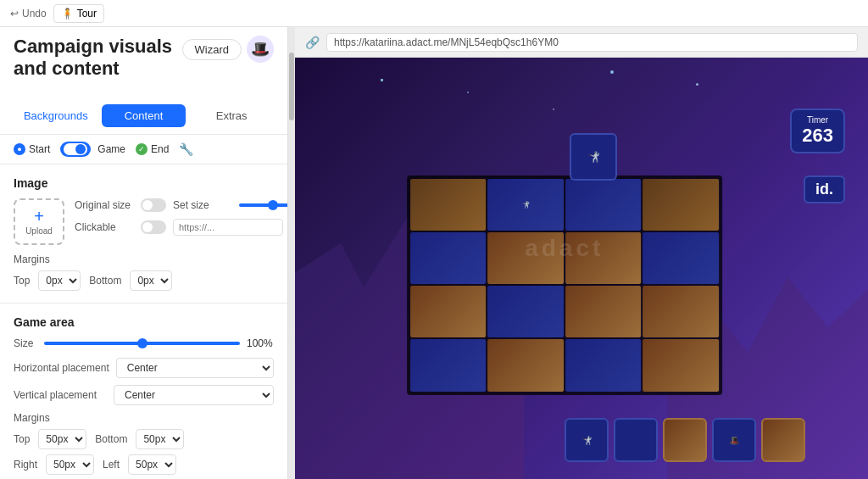  What do you see at coordinates (144, 272) in the screenshot?
I see `margins-area: Margins Top 0px Bottom 0px` at bounding box center [144, 272].